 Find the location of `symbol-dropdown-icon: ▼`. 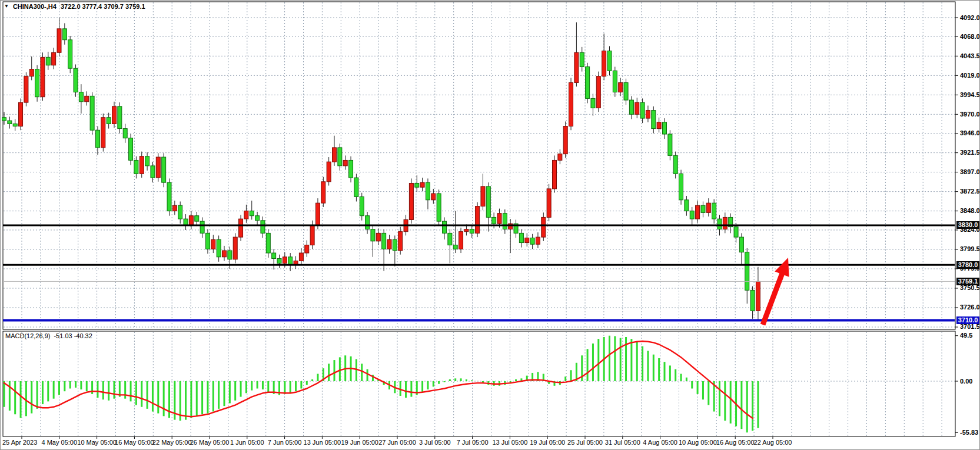

symbol-dropdown-icon: ▼ is located at coordinates (6, 6).